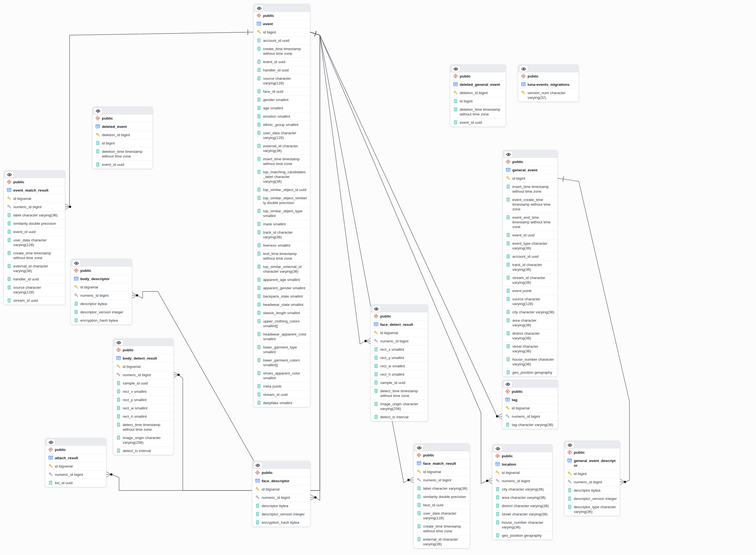 The width and height of the screenshot is (756, 555). Describe the element at coordinates (399, 374) in the screenshot. I see `column-row: rect_h smallint` at that location.